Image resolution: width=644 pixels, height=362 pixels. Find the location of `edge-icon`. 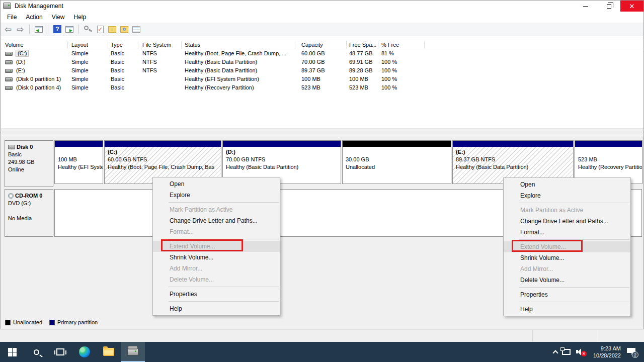

edge-icon is located at coordinates (85, 352).